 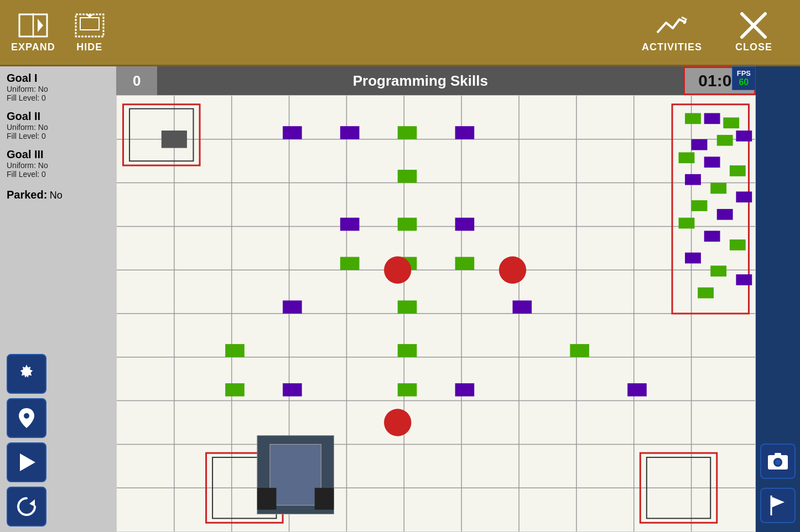 I want to click on activities-button: ACTIVITIES, so click(x=672, y=32).